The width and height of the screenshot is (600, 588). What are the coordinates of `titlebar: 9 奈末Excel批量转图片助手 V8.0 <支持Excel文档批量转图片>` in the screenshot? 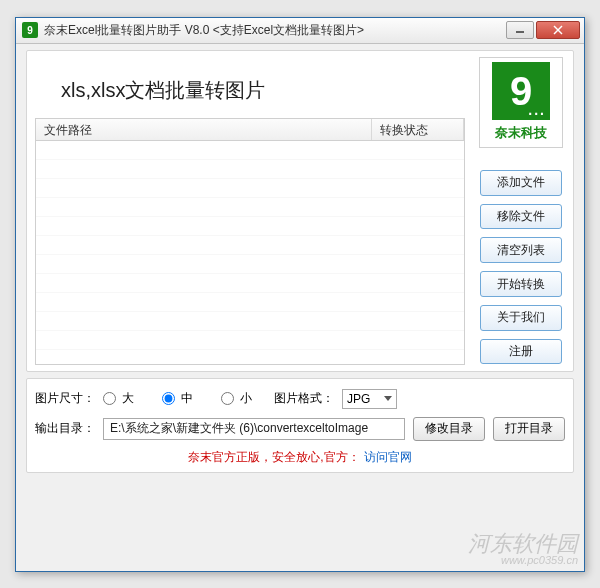 It's located at (300, 31).